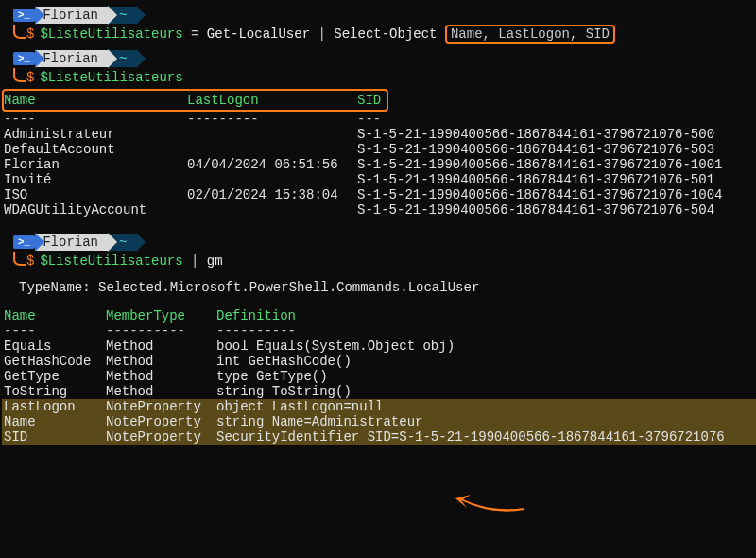 Image resolution: width=756 pixels, height=558 pixels. Describe the element at coordinates (55, 392) in the screenshot. I see `cell-name: ToString` at that location.